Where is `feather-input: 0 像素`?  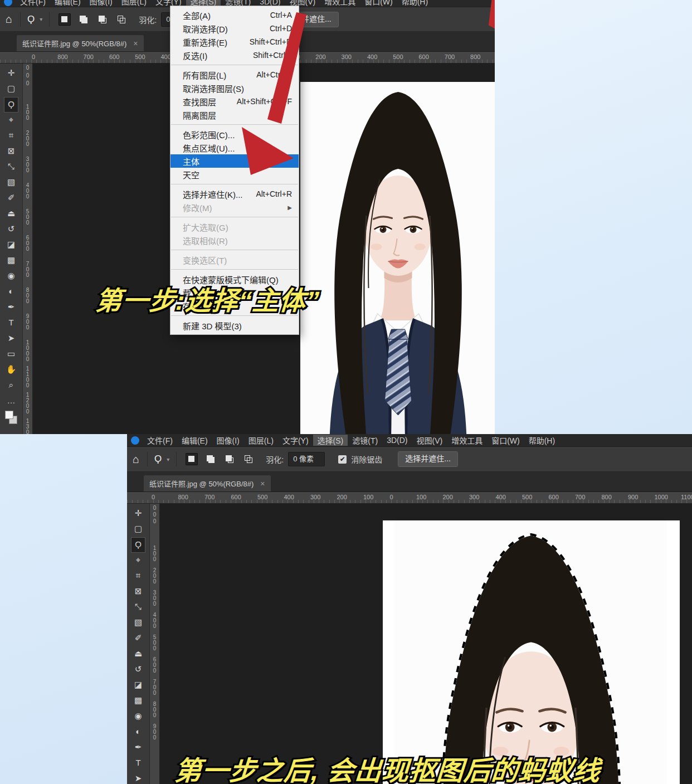 feather-input: 0 像素 is located at coordinates (306, 459).